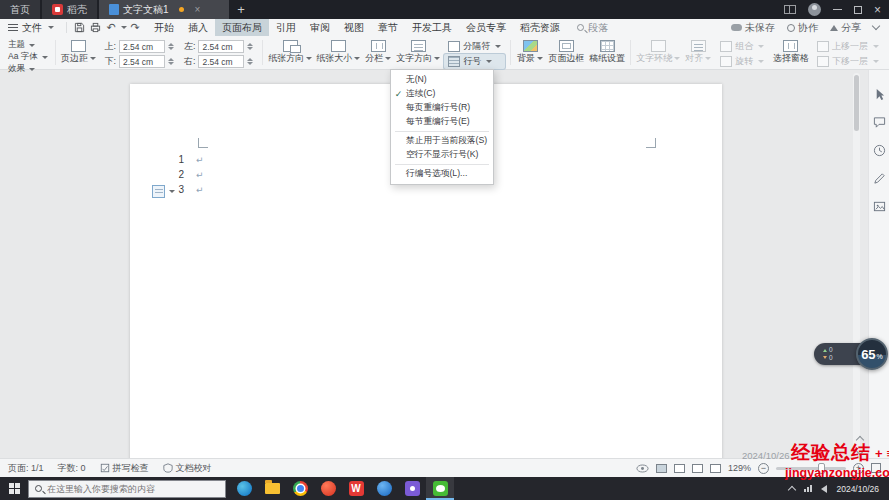  What do you see at coordinates (241, 10) in the screenshot?
I see `new-tab-button: +` at bounding box center [241, 10].